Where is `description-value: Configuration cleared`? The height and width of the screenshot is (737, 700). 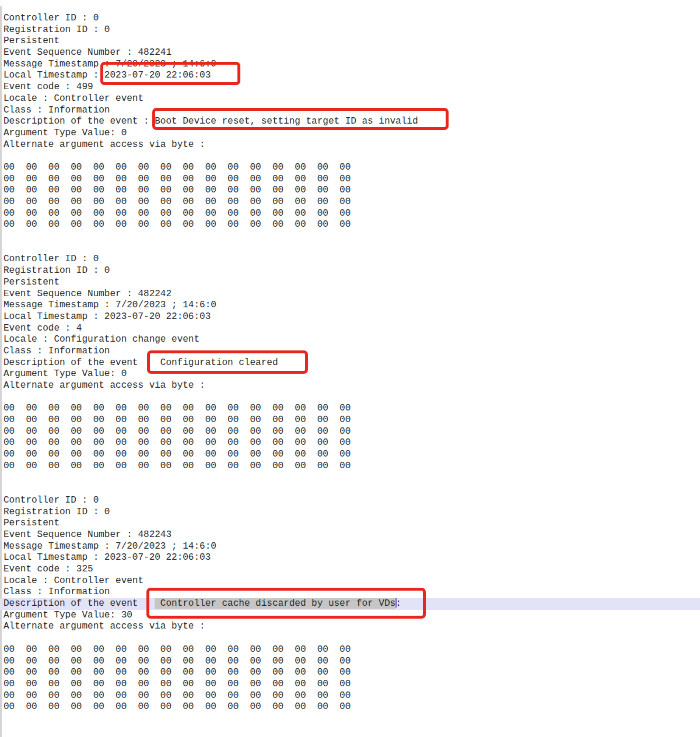 description-value: Configuration cleared is located at coordinates (219, 363).